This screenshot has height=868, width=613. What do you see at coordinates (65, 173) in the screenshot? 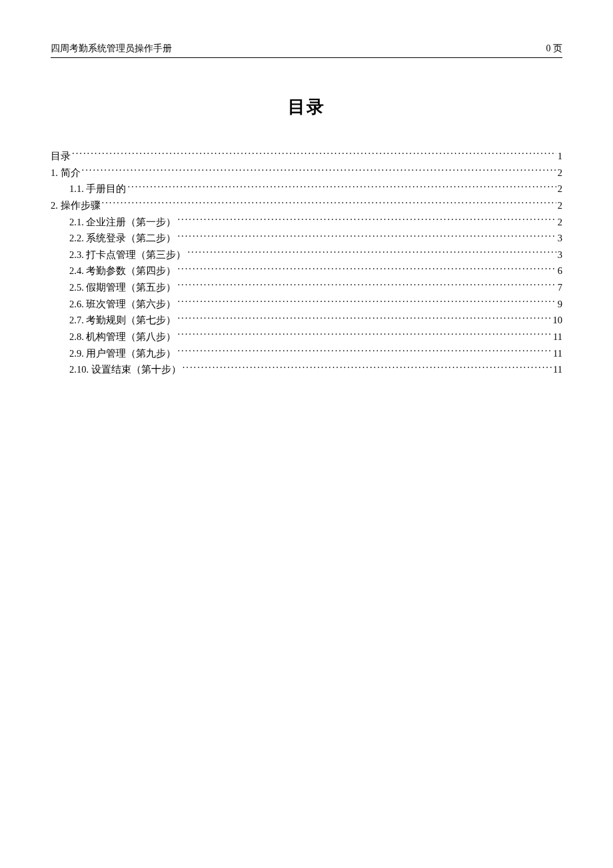
I see `toc-entry-label: 1. 简介` at bounding box center [65, 173].